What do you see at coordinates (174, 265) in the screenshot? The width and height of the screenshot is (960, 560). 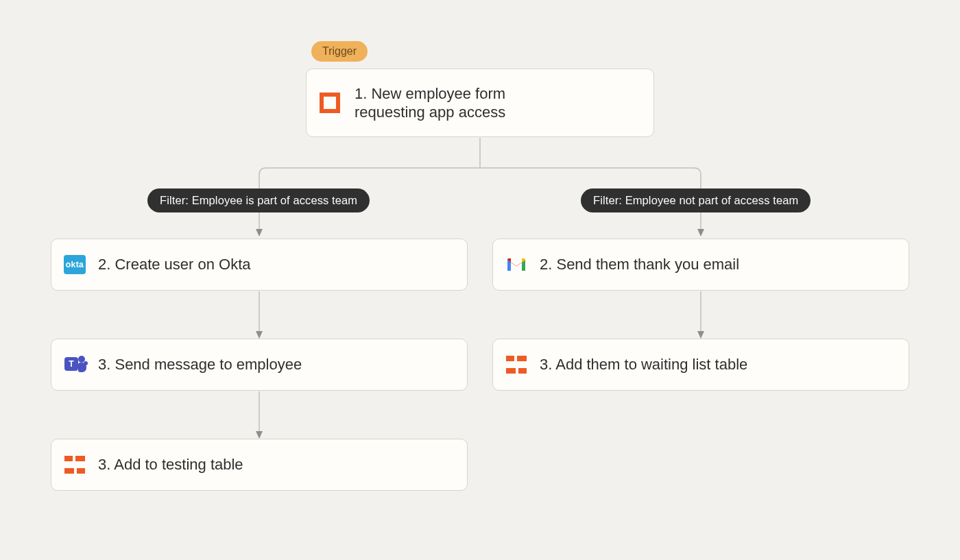 I see `left-step-1-label: 2. Create user on Okta` at bounding box center [174, 265].